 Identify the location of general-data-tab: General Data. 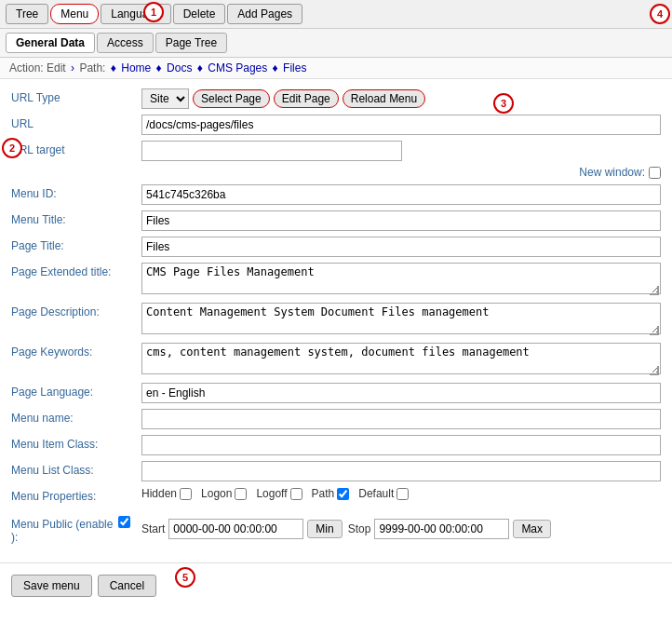
(50, 43).